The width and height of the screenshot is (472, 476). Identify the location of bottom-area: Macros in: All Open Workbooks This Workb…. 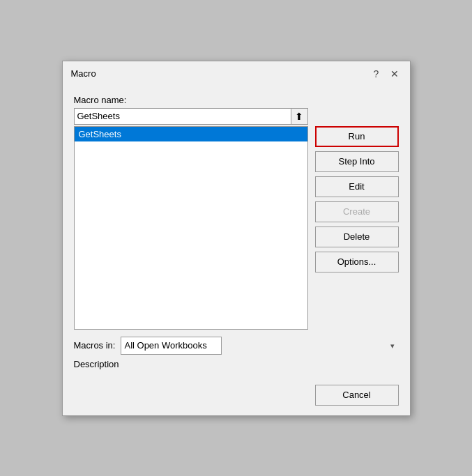
(236, 353).